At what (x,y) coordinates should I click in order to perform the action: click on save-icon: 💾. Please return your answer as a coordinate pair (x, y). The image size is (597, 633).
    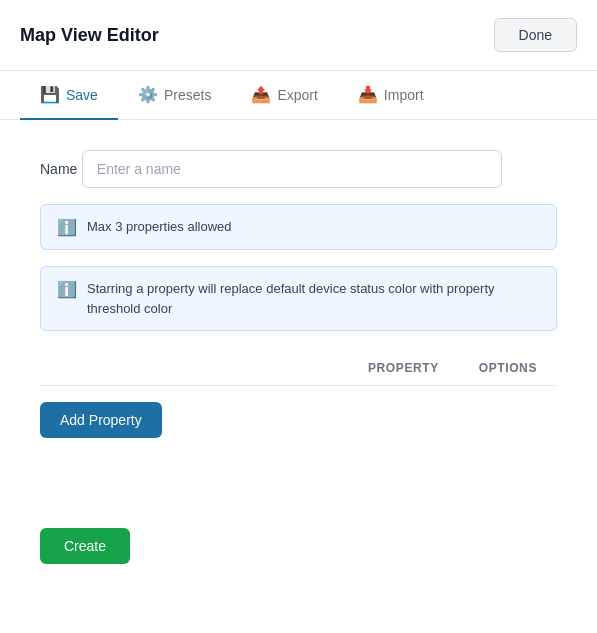
    Looking at the image, I should click on (50, 94).